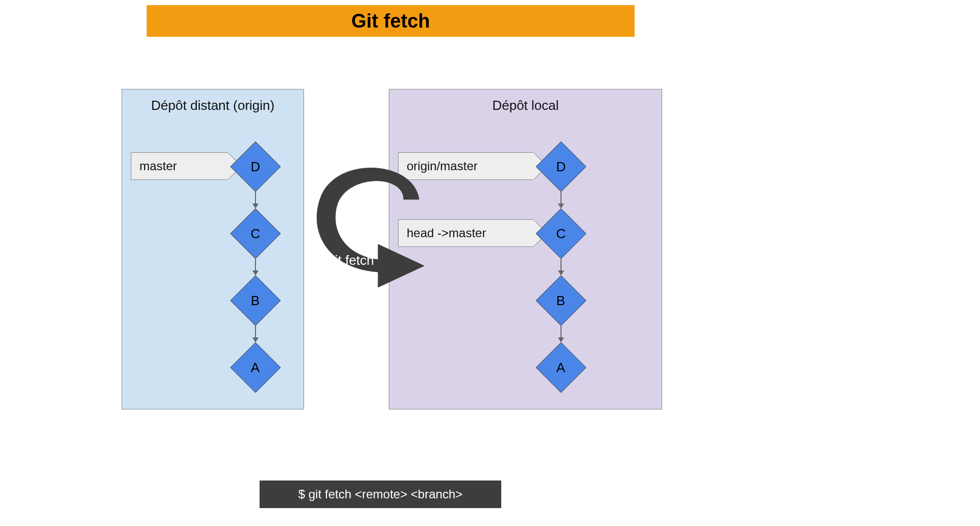 The image size is (980, 526). I want to click on local-connector-dc, so click(561, 198).